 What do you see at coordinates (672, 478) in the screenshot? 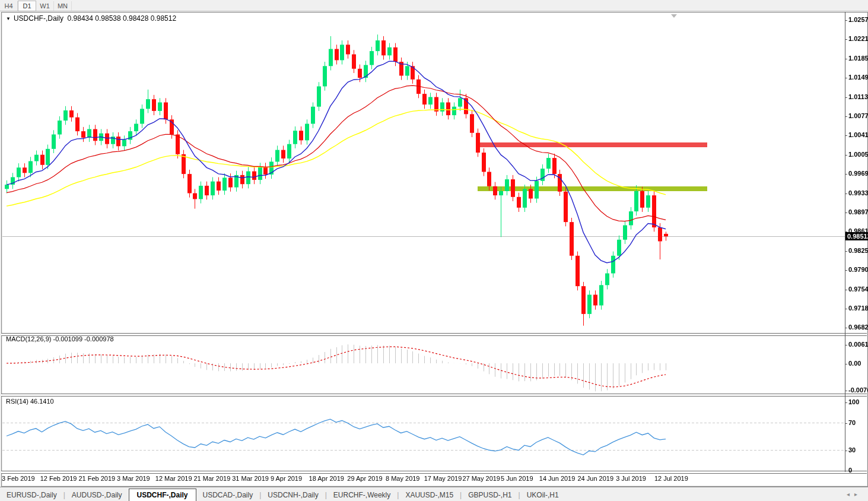
I see `date-axis-label: 12 Jul 2019` at bounding box center [672, 478].